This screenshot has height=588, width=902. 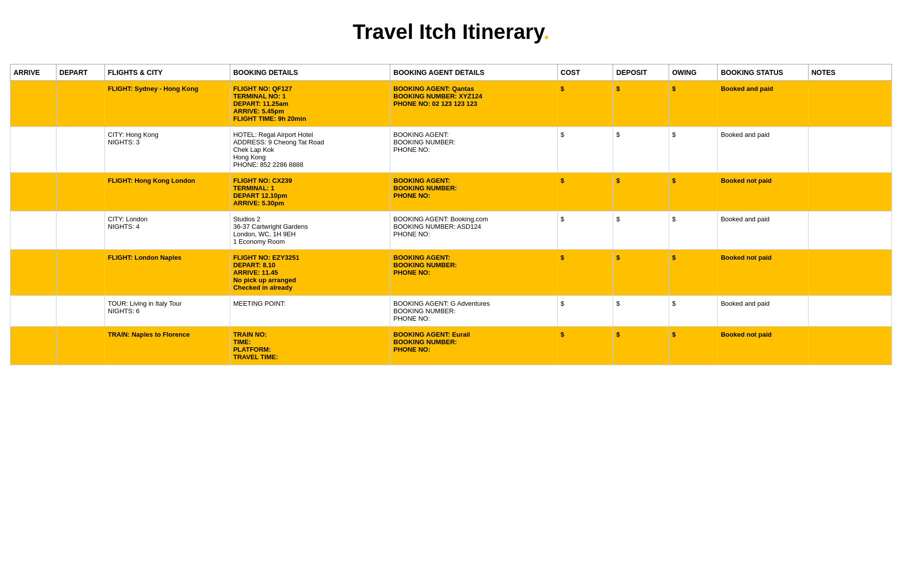 I want to click on cell-booking_details: FLIGHT NO: QF127TERMINAL NO: 1DEPART: 11…, so click(x=310, y=104).